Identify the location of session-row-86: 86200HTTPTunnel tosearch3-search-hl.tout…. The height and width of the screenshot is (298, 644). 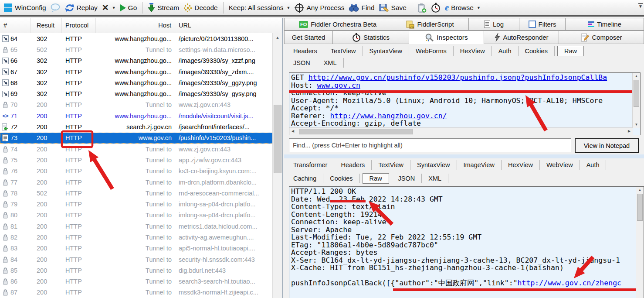
(136, 282).